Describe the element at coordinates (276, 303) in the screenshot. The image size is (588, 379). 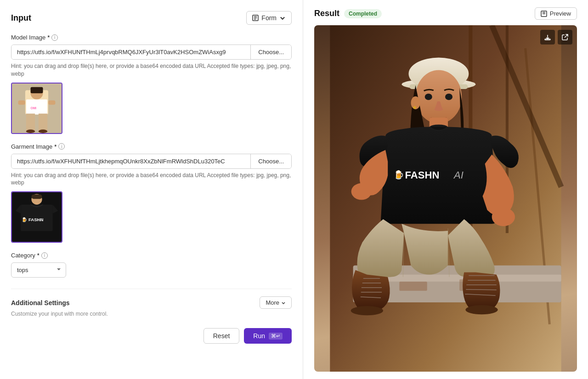
I see `more-button: More` at that location.